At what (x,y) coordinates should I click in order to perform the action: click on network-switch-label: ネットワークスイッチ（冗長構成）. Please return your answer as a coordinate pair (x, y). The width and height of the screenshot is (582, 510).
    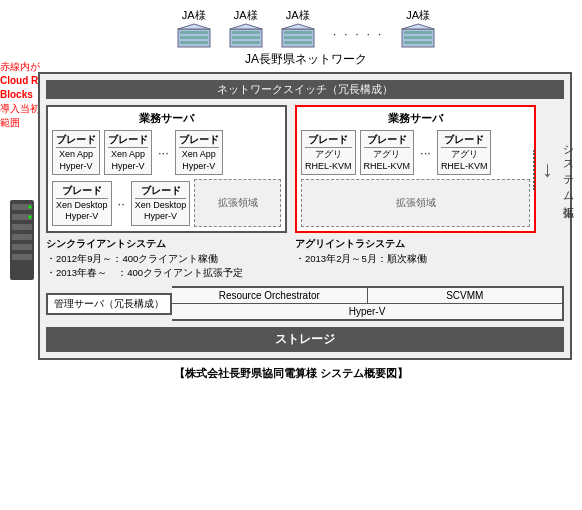
    Looking at the image, I should click on (305, 89).